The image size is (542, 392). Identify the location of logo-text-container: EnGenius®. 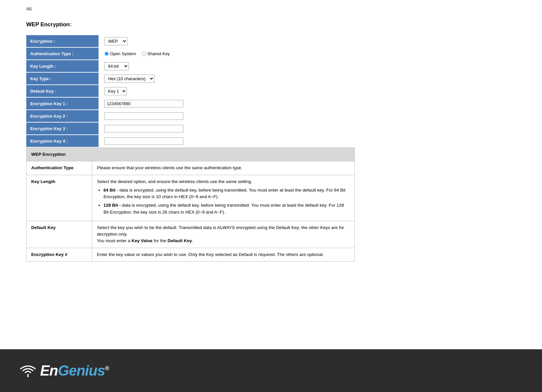
(75, 371).